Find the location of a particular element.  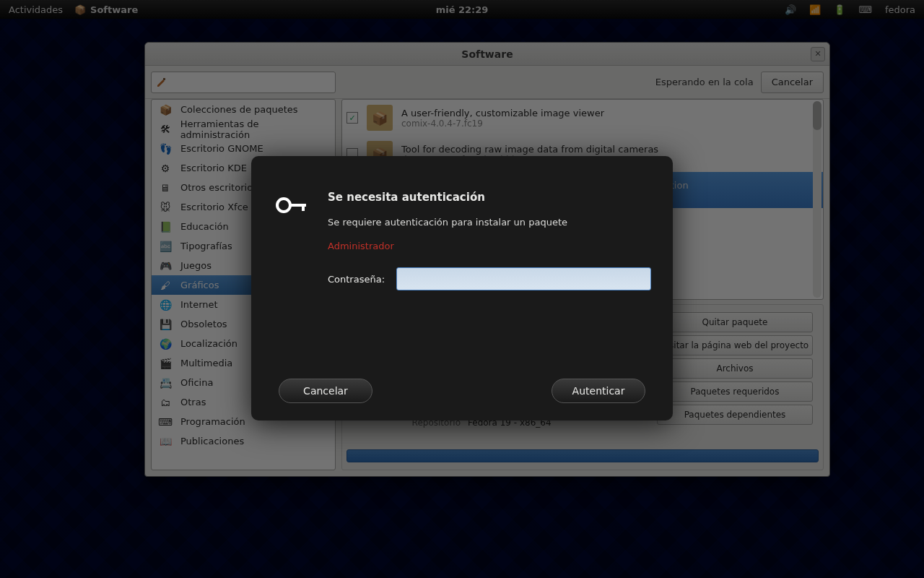

auth-title: Se necesita autenticación is located at coordinates (489, 197).